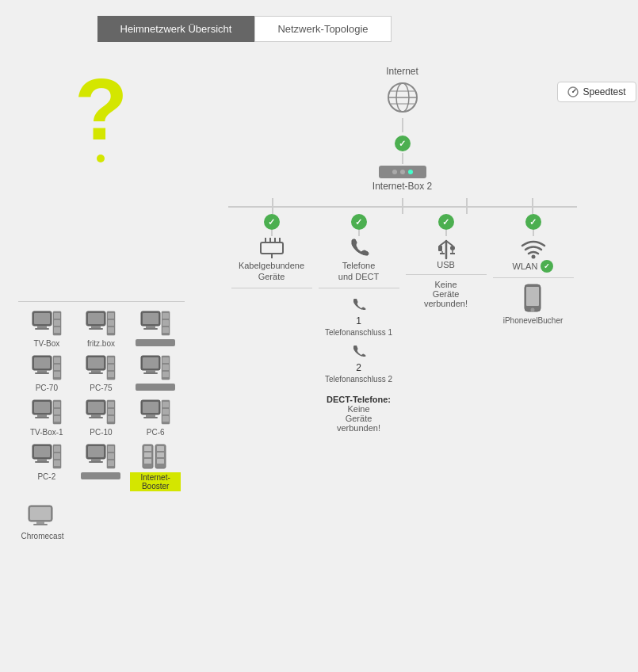 The width and height of the screenshot is (638, 672). Describe the element at coordinates (48, 329) in the screenshot. I see `device-tv-box: TV-Box` at that location.